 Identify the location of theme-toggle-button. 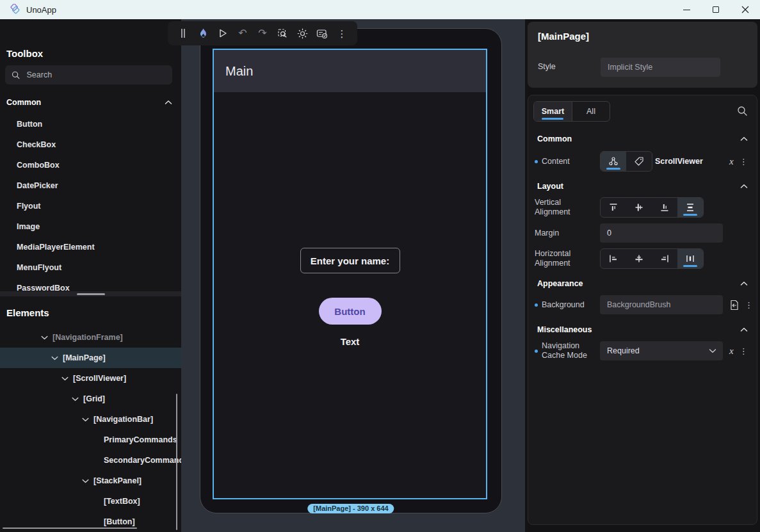
(302, 33).